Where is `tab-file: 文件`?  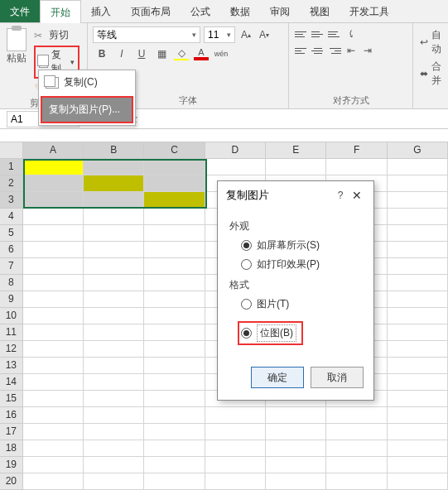
tab-file: 文件 is located at coordinates (20, 12).